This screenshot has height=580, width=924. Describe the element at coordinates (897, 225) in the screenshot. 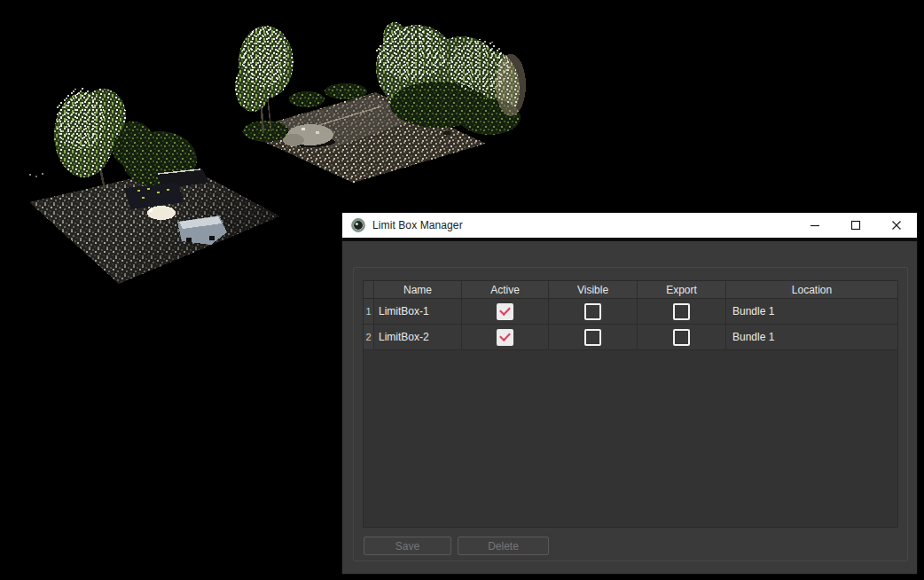

I see `close-icon` at that location.